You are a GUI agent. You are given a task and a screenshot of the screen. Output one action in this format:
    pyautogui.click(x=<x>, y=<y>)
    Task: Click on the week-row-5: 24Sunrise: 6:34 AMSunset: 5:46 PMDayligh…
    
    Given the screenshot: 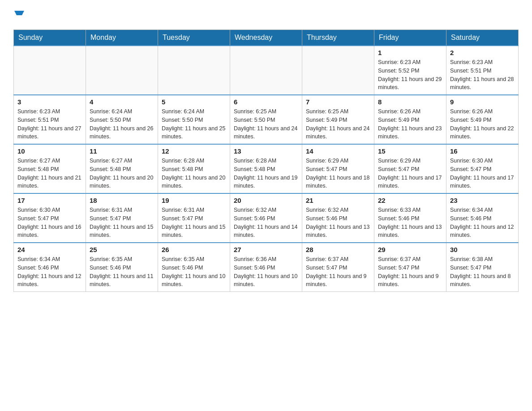 What is the action you would take?
    pyautogui.click(x=266, y=267)
    